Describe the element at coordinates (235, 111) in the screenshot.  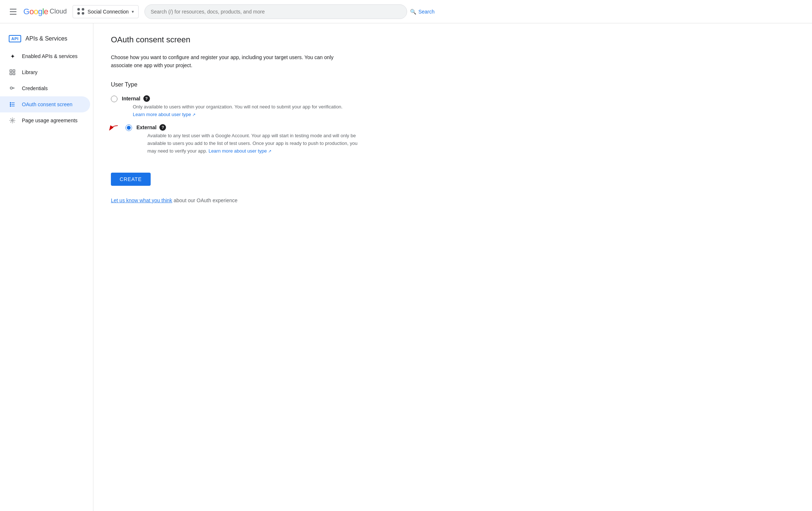
I see `internal-description: Only available to users within your orga…` at that location.